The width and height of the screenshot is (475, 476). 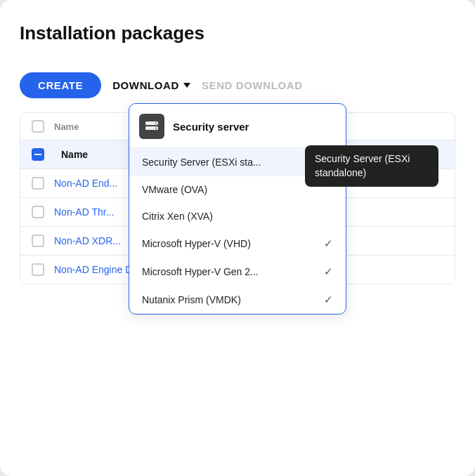 What do you see at coordinates (238, 244) in the screenshot?
I see `dropdown-item-3: Microsoft Hyper-V (VHD) ✓` at bounding box center [238, 244].